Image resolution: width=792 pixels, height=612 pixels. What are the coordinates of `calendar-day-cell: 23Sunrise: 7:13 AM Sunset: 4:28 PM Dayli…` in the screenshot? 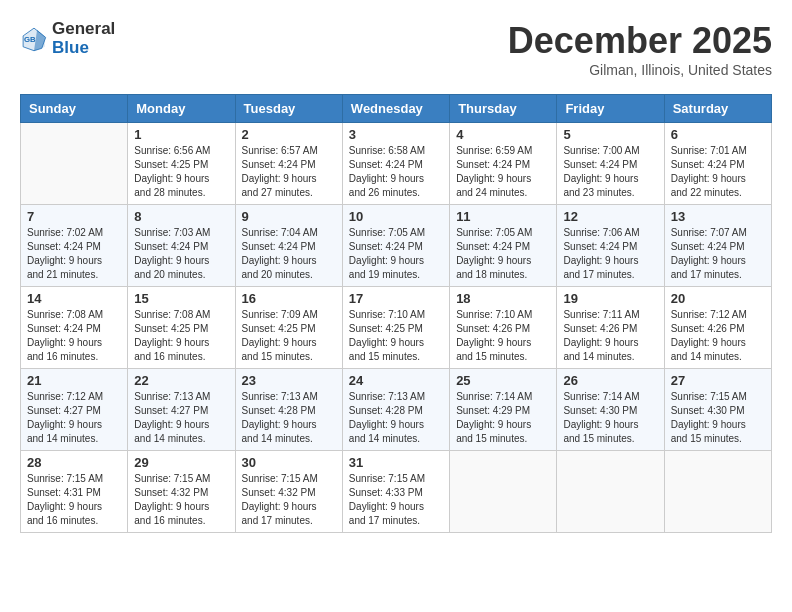 It's located at (288, 410).